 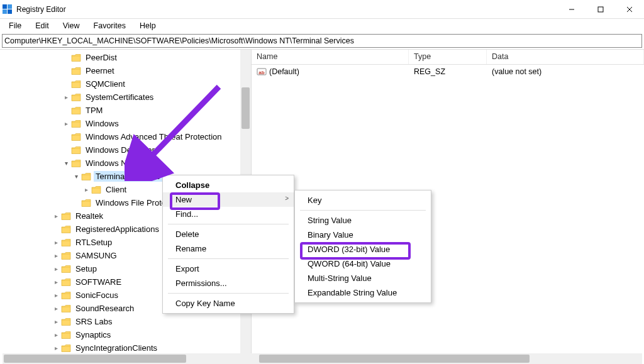 What do you see at coordinates (120, 150) in the screenshot?
I see `tree-item-label: Windows Defender` at bounding box center [120, 150].